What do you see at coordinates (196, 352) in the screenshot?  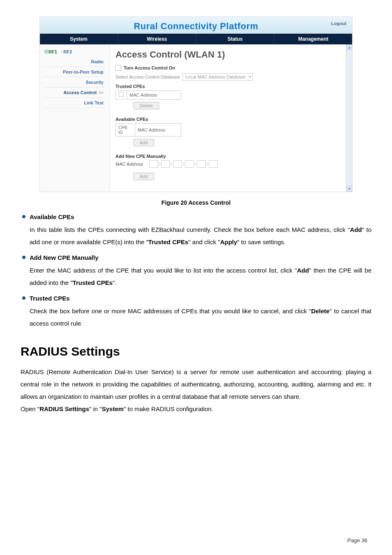 I see `radius-heading: RADIUS Settings` at bounding box center [196, 352].